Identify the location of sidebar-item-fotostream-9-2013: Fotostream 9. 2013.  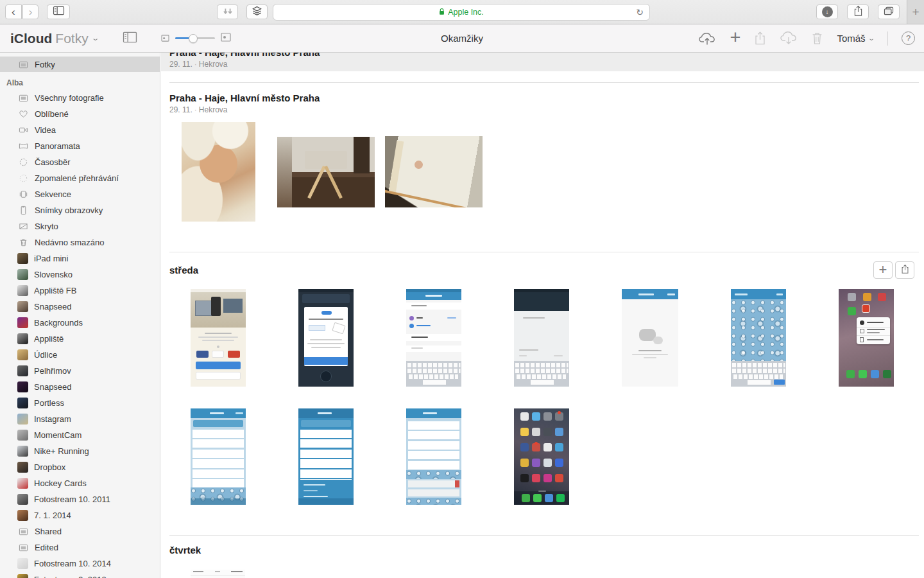
(80, 575).